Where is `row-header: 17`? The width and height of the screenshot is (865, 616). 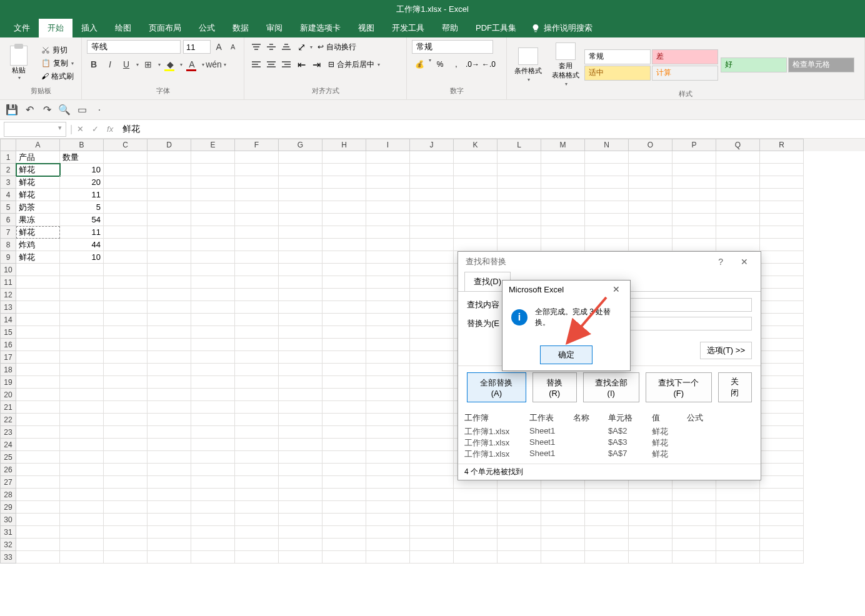 row-header: 17 is located at coordinates (8, 357).